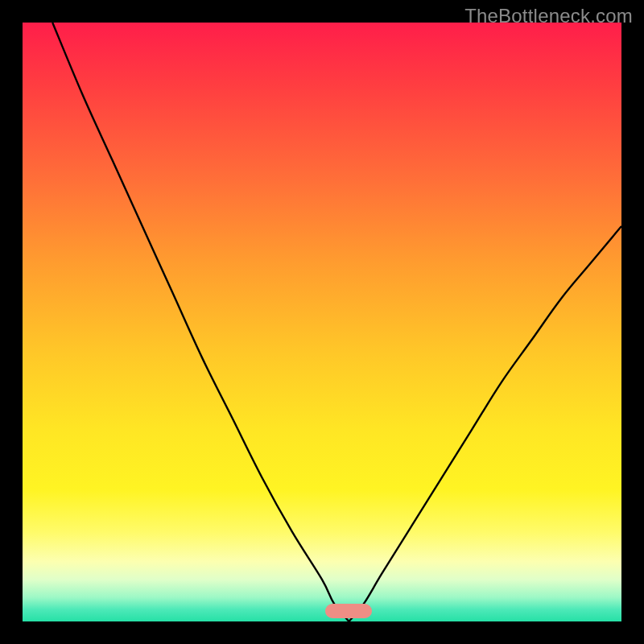 The height and width of the screenshot is (644, 644). What do you see at coordinates (349, 611) in the screenshot?
I see `bottleneck-marker` at bounding box center [349, 611].